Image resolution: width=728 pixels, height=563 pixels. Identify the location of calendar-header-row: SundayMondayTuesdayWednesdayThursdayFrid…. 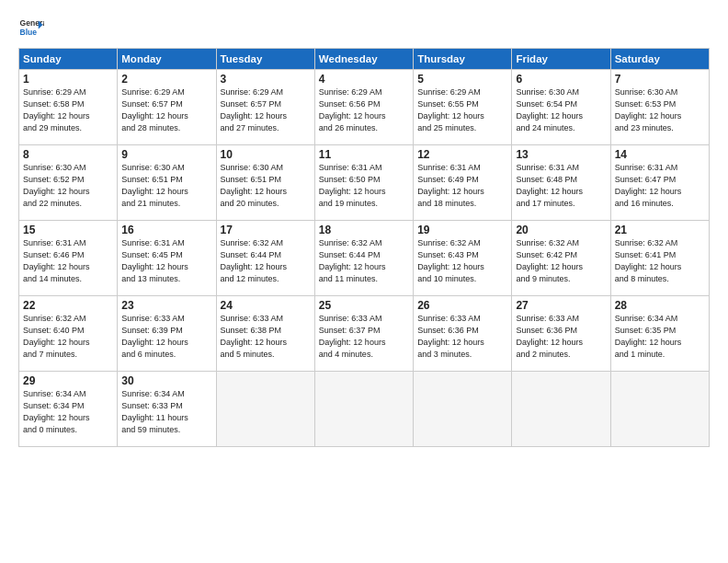
(364, 59).